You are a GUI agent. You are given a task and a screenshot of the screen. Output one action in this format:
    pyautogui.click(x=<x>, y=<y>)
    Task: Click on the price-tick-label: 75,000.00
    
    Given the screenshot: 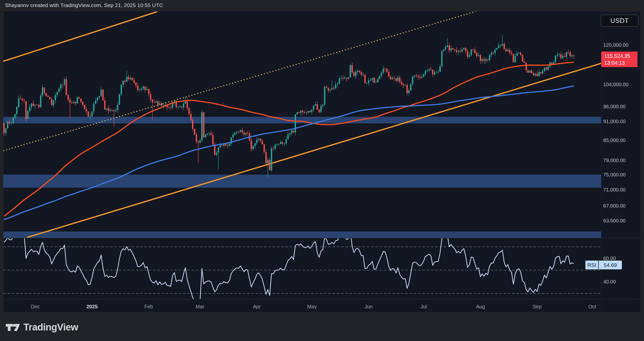 What is the action you would take?
    pyautogui.click(x=614, y=175)
    